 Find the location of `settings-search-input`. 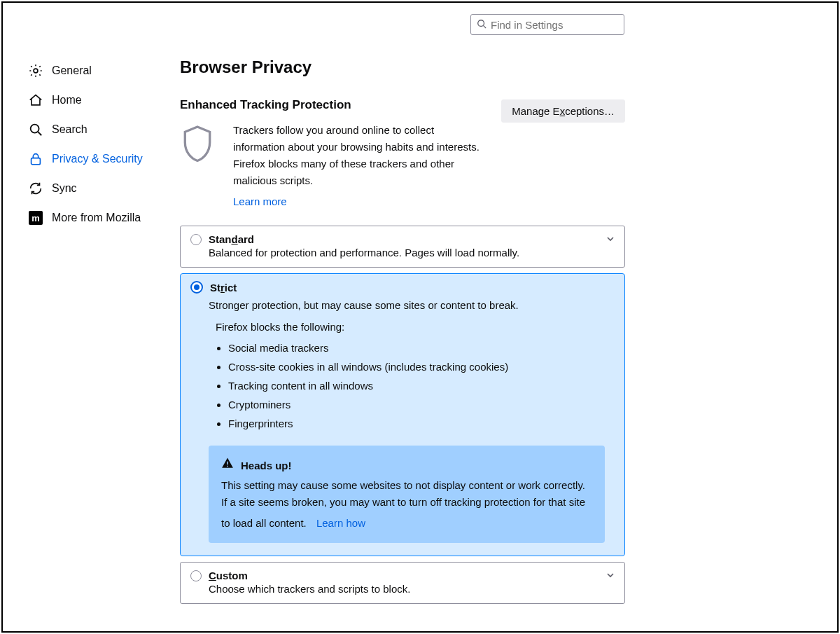

settings-search-input is located at coordinates (547, 25).